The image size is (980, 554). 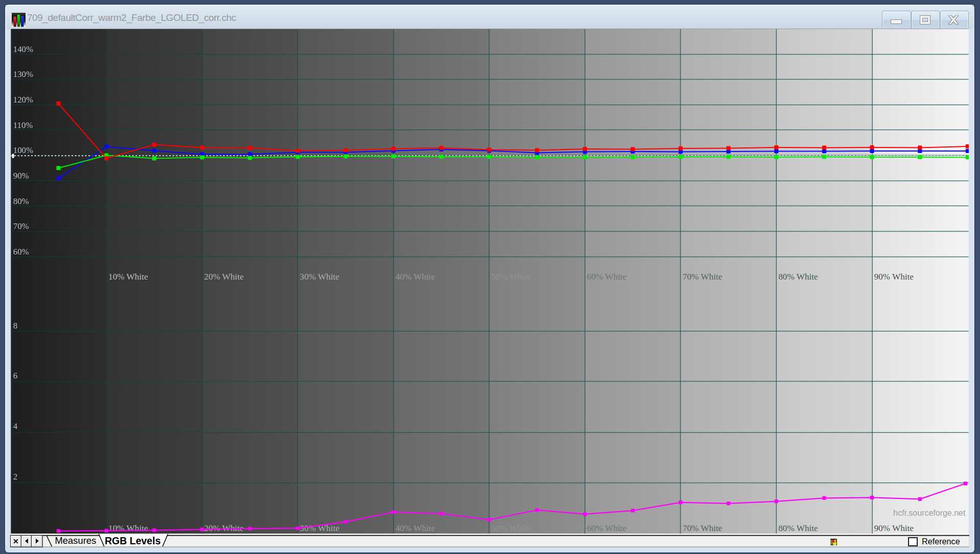 What do you see at coordinates (15, 476) in the screenshot?
I see `svg-text: 2` at bounding box center [15, 476].